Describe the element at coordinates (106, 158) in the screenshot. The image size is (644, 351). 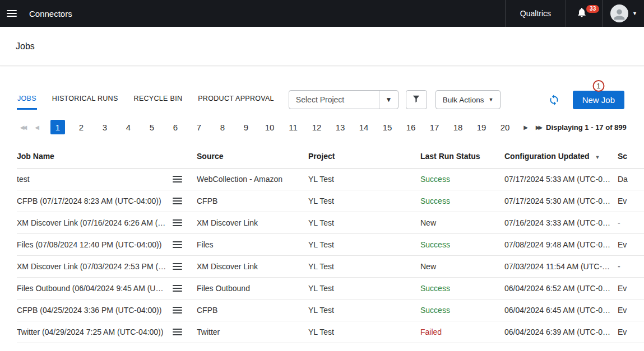
I see `column-header-job-name: Job Name` at that location.